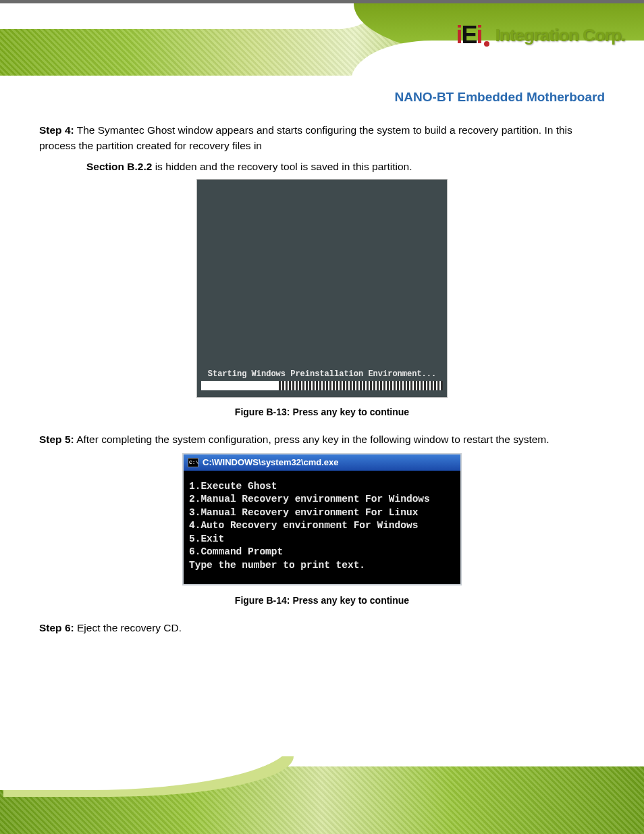 This screenshot has width=644, height=834. I want to click on header-banner: iEi Integration Corp., so click(322, 38).